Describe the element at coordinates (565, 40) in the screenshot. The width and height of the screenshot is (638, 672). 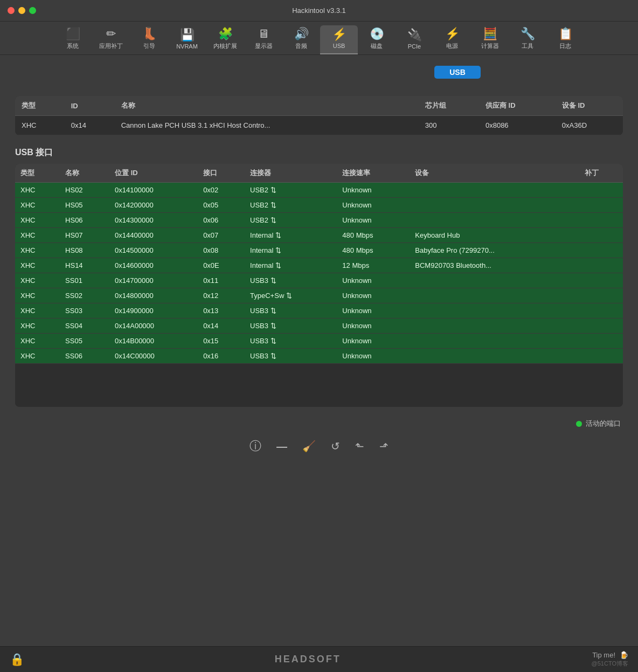
I see `toolbar-item-log: 📋日志` at that location.